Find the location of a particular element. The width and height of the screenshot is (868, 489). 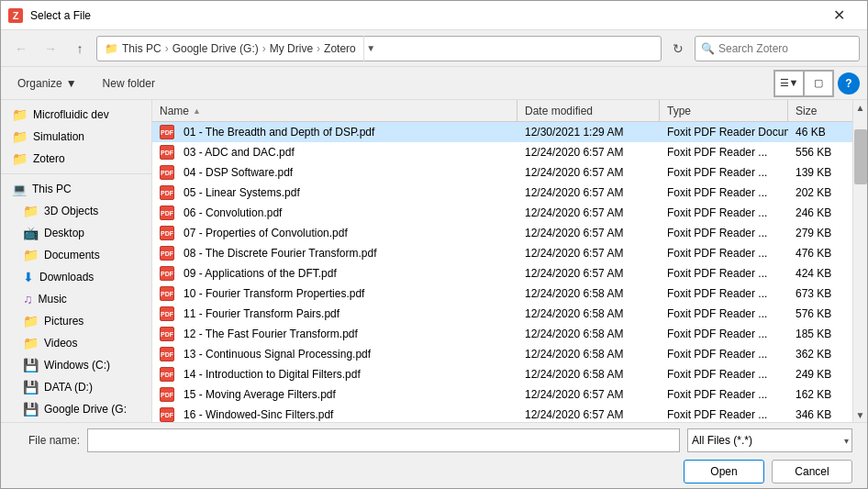

file-name-cell: PDF 05 - Linear Systems.pdf is located at coordinates (335, 193).